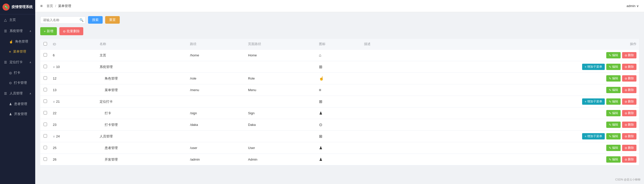  Describe the element at coordinates (74, 79) in the screenshot. I see `cell-id: 12` at that location.